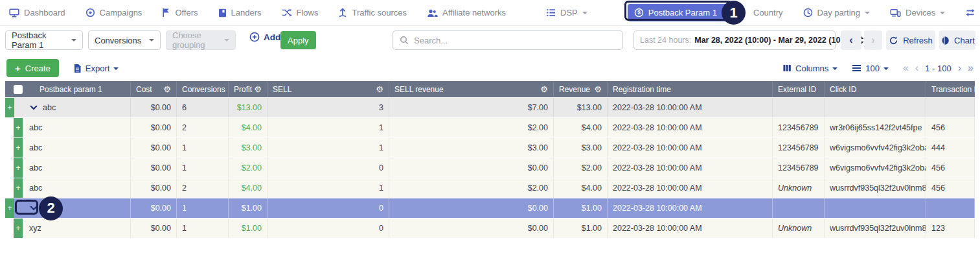 The width and height of the screenshot is (980, 273). What do you see at coordinates (911, 40) in the screenshot?
I see `refresh-button: Refresh` at bounding box center [911, 40].